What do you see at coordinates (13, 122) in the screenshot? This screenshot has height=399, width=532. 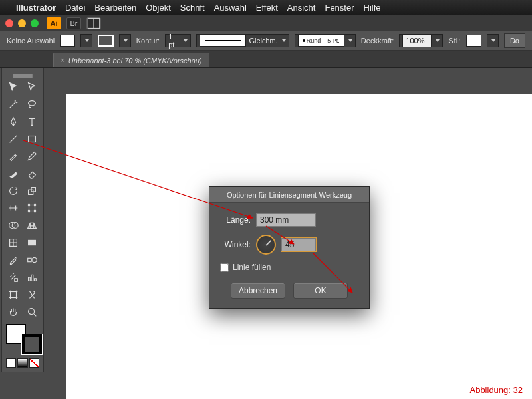 I see `pen-tool` at bounding box center [13, 122].